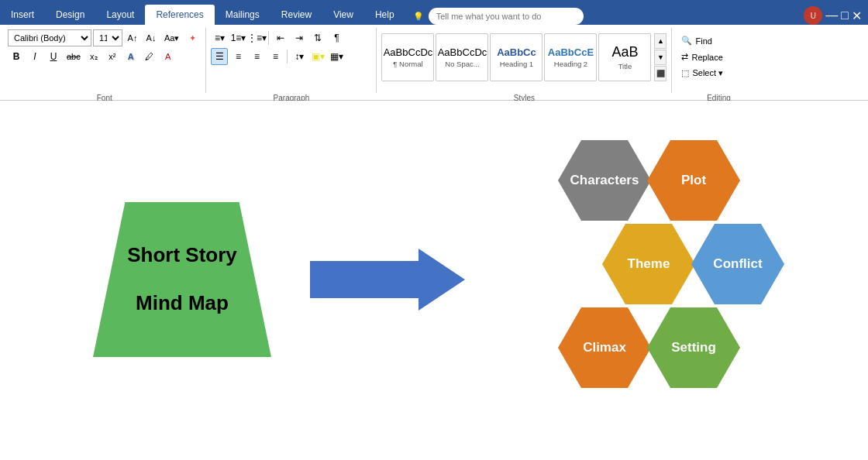 The image size is (868, 460). What do you see at coordinates (192, 38) in the screenshot?
I see `clear-formatting-button: ✦` at bounding box center [192, 38].